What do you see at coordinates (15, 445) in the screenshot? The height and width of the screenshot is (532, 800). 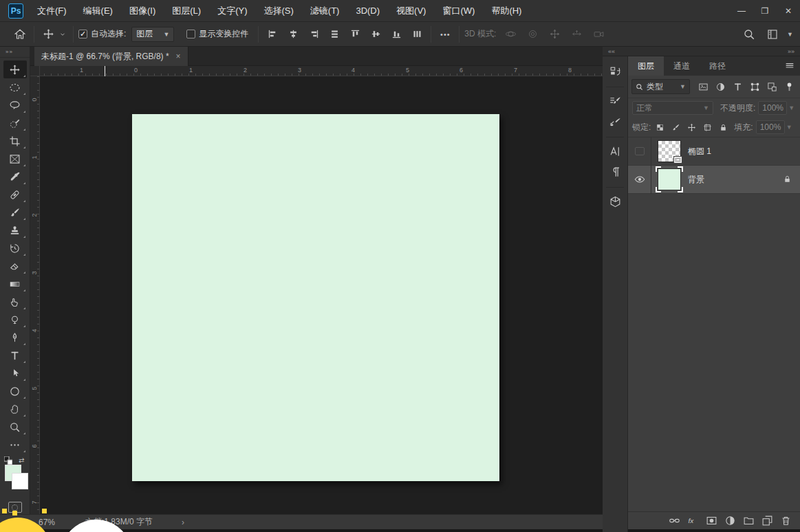 I see `tool-ellipsis` at bounding box center [15, 445].